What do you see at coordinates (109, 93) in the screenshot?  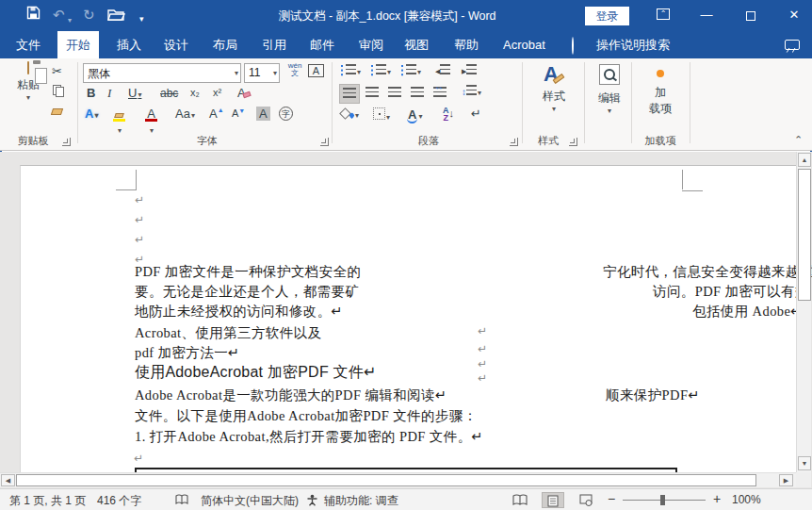 I see `italic-button: I` at bounding box center [109, 93].